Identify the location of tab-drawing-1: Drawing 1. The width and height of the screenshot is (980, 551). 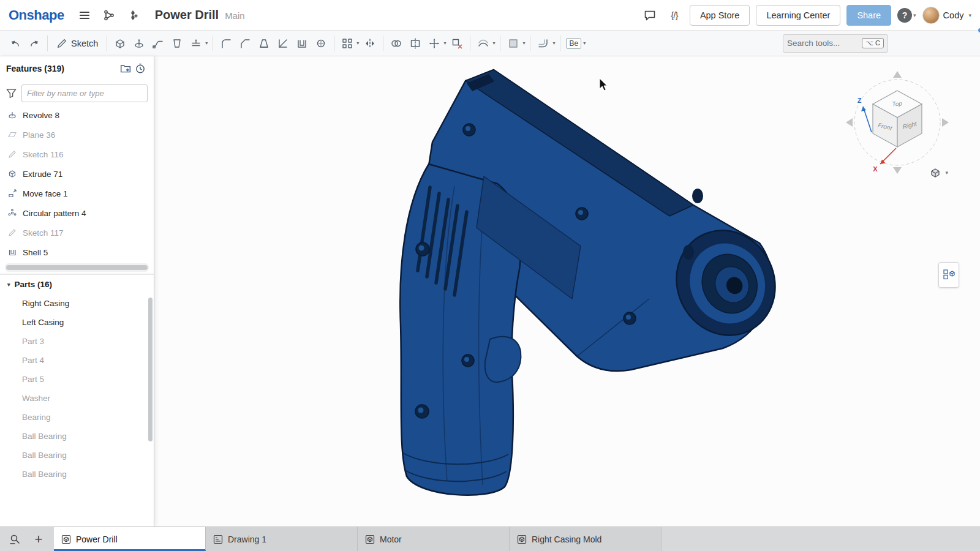
(282, 539).